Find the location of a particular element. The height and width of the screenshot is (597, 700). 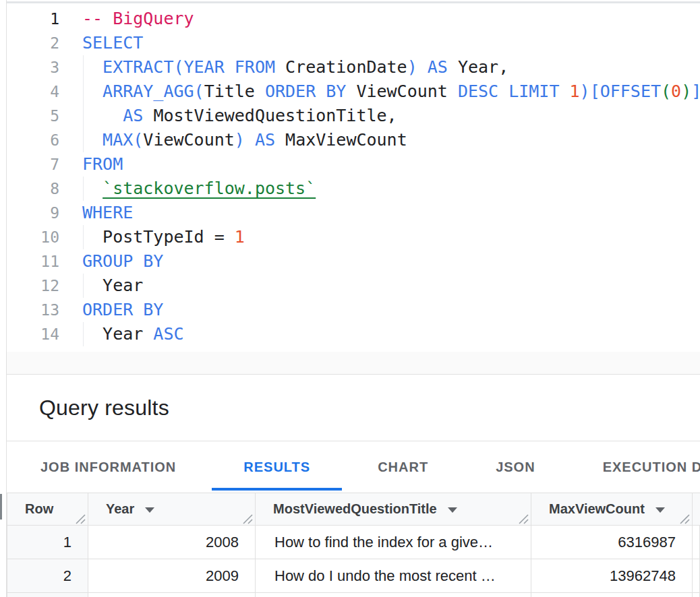

code-line: 12 Year is located at coordinates (353, 286).